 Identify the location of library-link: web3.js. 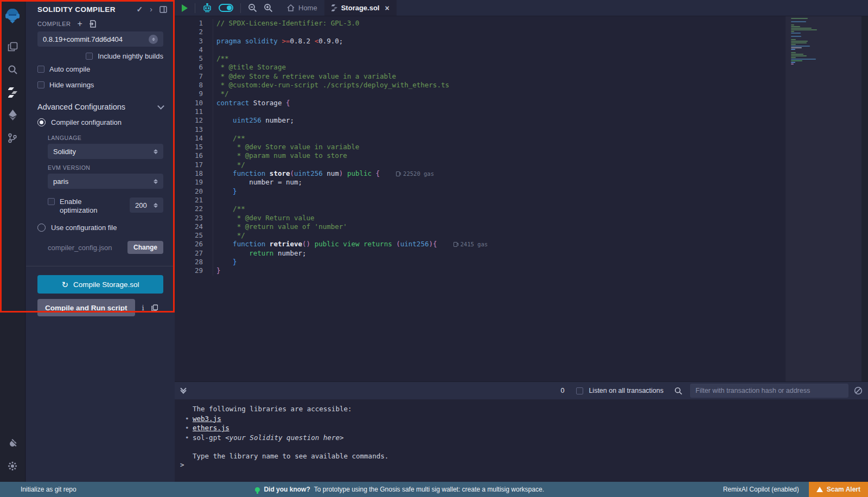
(207, 419).